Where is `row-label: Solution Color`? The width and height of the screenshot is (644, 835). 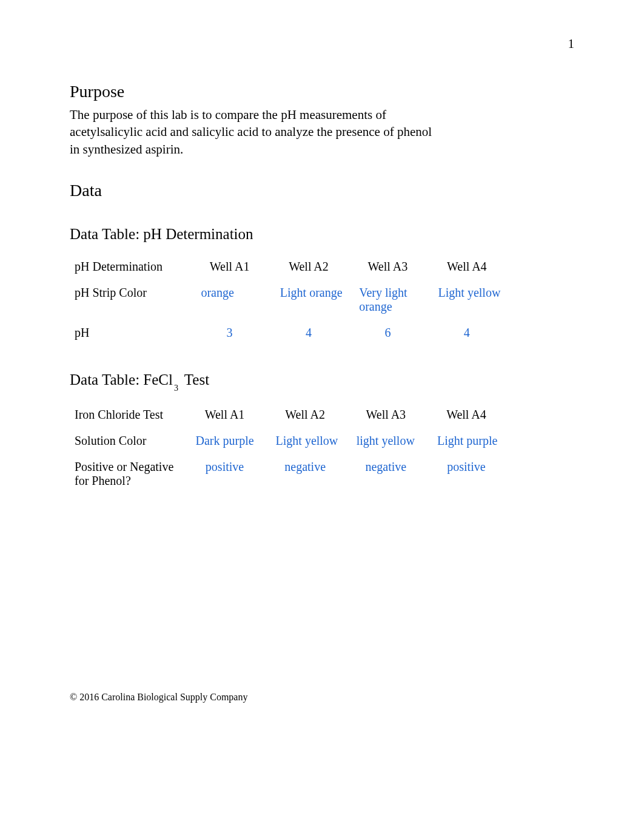
row-label: Solution Color is located at coordinates (127, 441).